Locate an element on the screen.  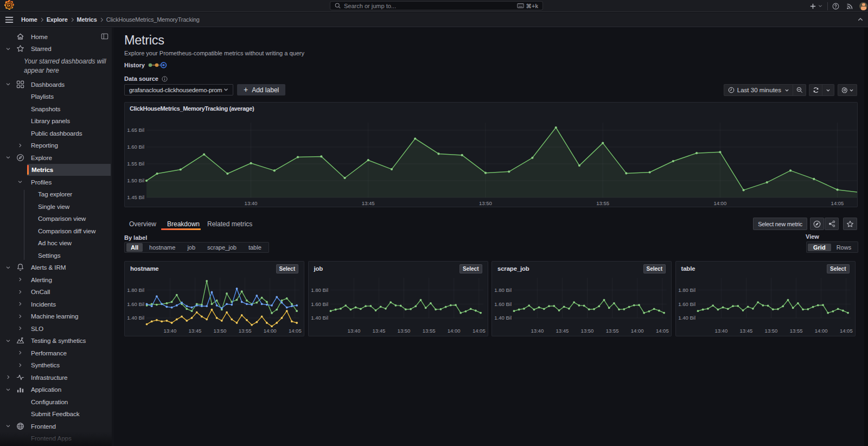
svg-text: 1.50 Bil is located at coordinates (136, 180).